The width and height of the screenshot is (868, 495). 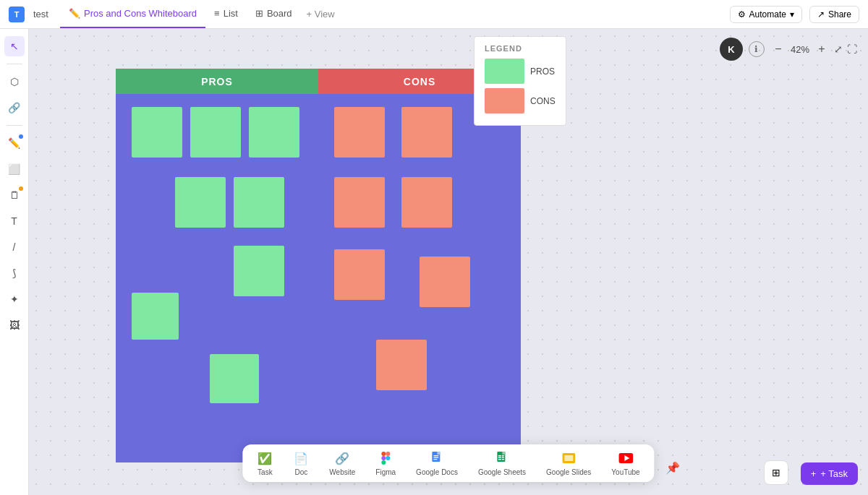 What do you see at coordinates (133, 14) in the screenshot?
I see `nav-item-whiteboard: ✏️ Pros and Cons Whiteboard` at bounding box center [133, 14].